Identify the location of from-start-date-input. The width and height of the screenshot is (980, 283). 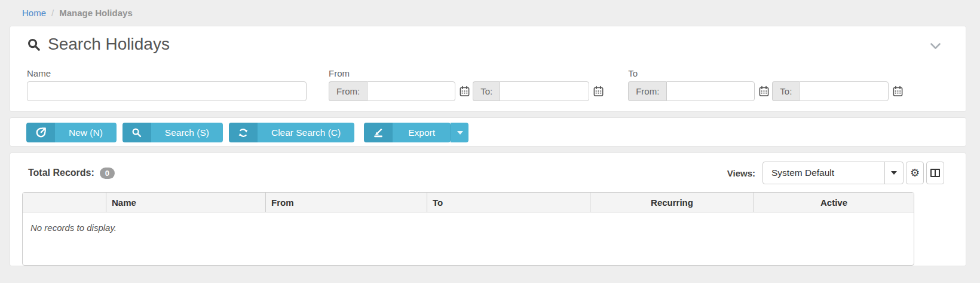
(411, 91).